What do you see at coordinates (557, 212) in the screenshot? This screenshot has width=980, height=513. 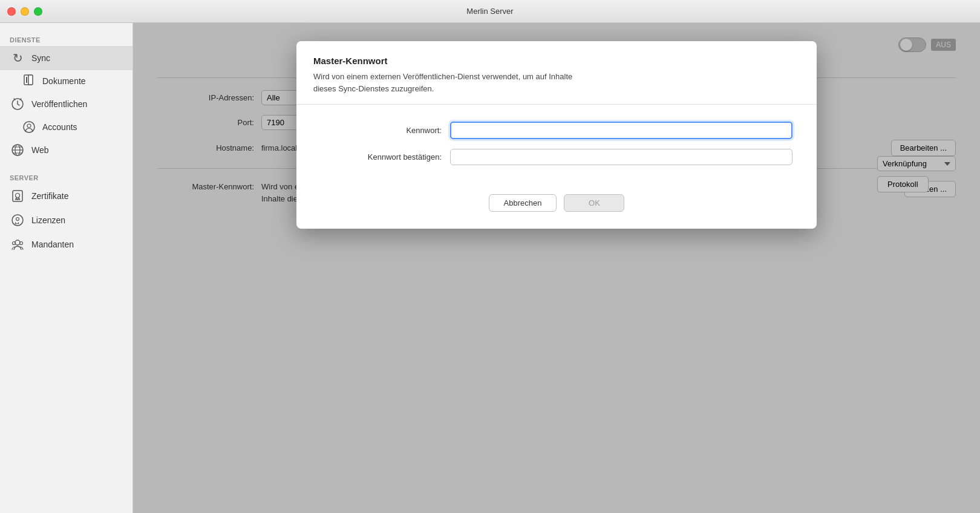 I see `modal-footer: Abbrechen OK` at bounding box center [557, 212].